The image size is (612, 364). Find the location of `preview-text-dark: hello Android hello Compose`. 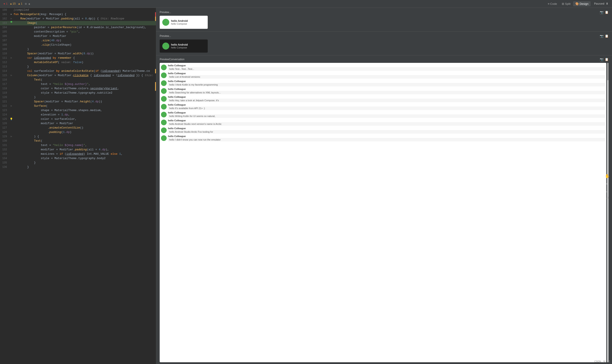

preview-text-dark: hello Android hello Compose is located at coordinates (179, 46).